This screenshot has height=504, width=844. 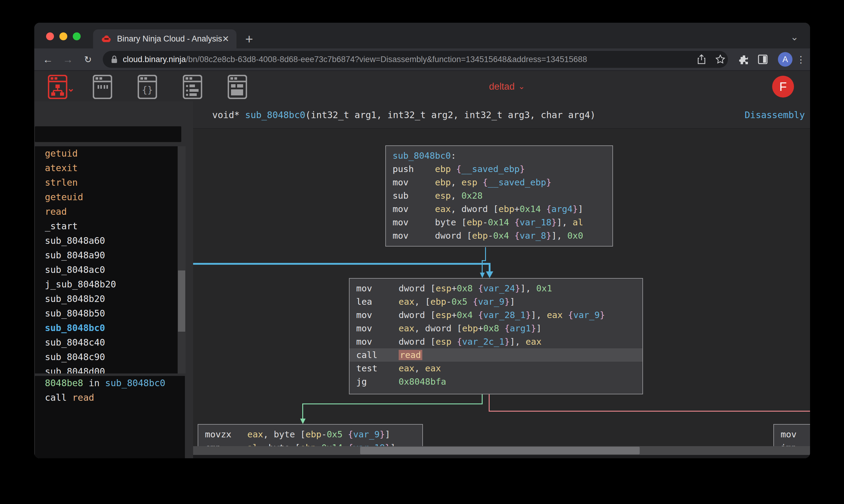 I want to click on side-panel-icon, so click(x=763, y=59).